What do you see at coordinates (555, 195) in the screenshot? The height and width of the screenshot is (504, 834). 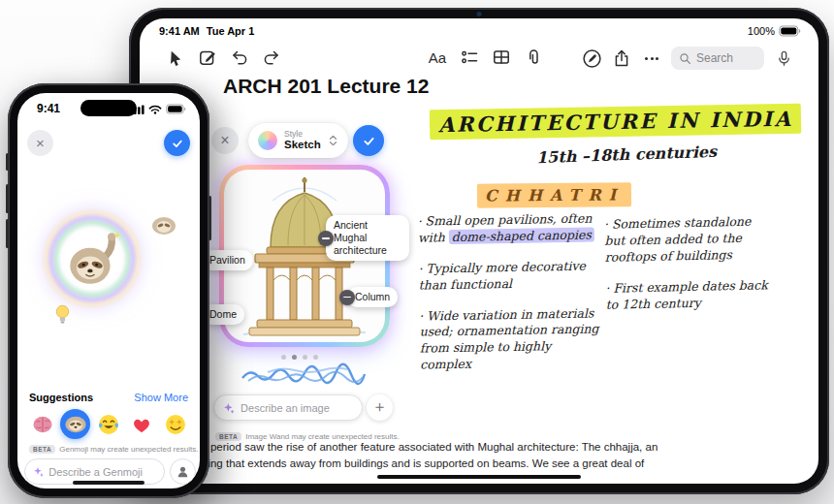 I see `section-highlight: CHHATRI` at bounding box center [555, 195].